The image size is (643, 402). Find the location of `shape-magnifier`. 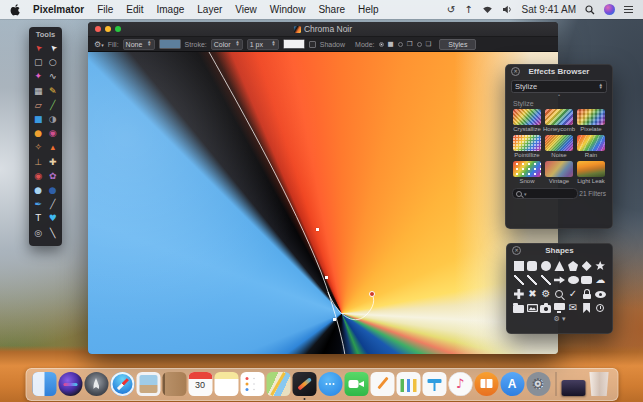

shape-magnifier is located at coordinates (559, 294).